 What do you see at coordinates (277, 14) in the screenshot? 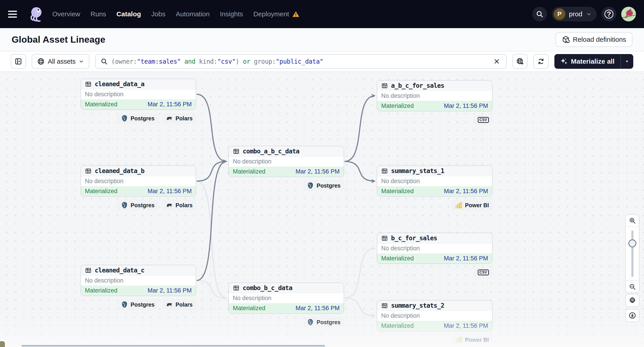
I see `nav-item-deployment: Deployment` at bounding box center [277, 14].